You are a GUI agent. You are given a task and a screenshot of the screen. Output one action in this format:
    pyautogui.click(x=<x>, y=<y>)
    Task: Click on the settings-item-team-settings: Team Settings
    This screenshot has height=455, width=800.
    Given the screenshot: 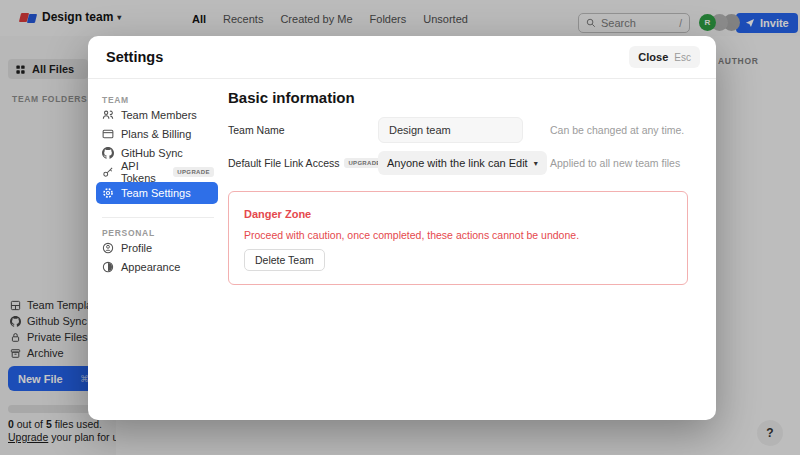 What is the action you would take?
    pyautogui.click(x=157, y=193)
    